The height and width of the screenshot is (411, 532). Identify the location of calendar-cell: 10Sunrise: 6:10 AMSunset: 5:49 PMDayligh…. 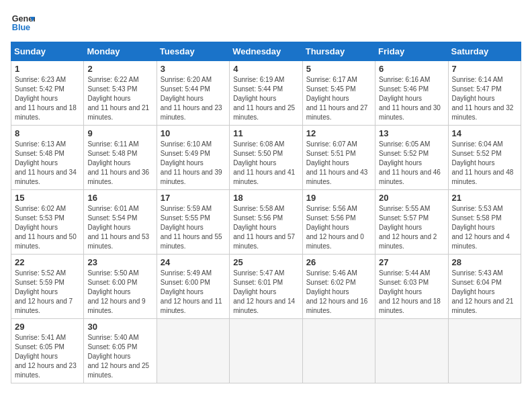
(193, 158).